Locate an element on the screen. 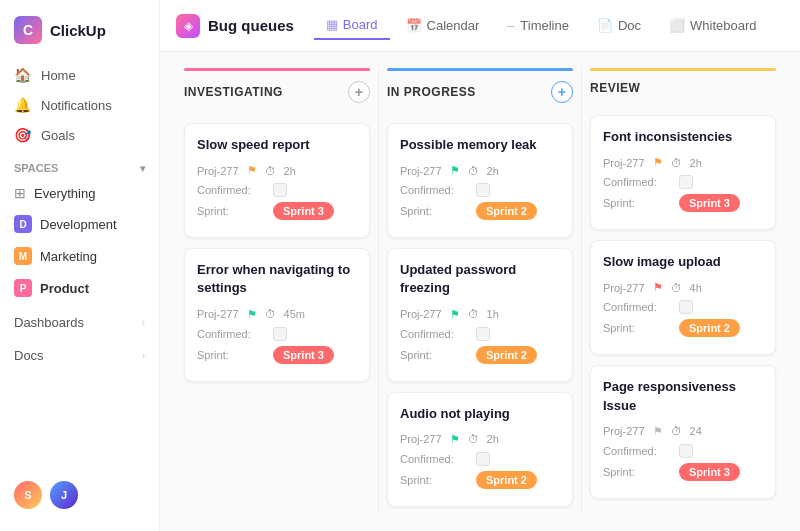  product-dot: P is located at coordinates (23, 288).